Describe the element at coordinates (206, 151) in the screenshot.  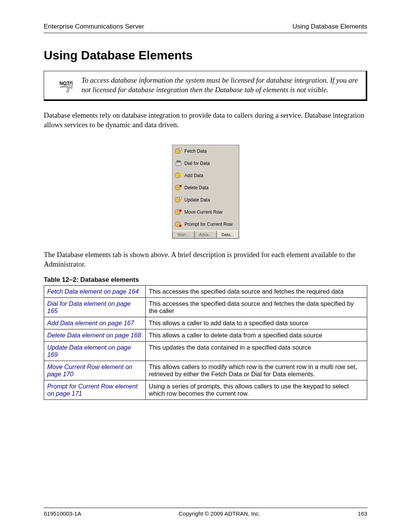
I see `panel-item-fetch-data: Fetch Data` at that location.